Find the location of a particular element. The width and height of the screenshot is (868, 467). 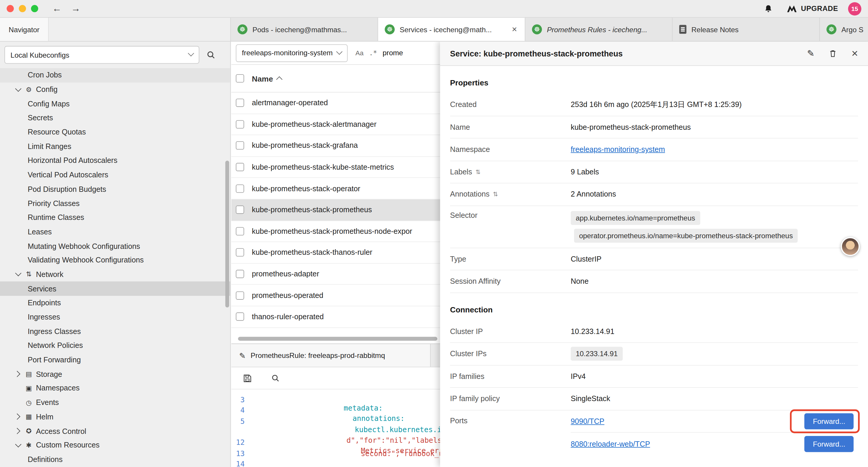

sort-asc-icon is located at coordinates (279, 79).